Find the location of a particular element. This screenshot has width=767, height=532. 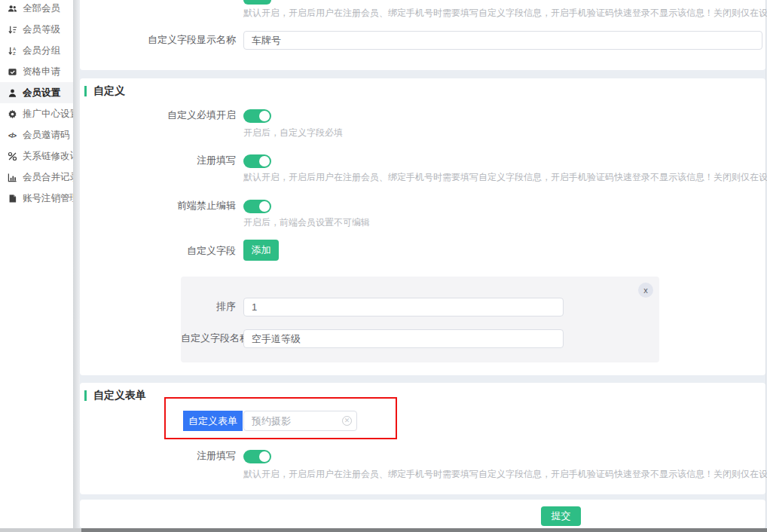

sidebar: 全部会员 会员等级 AZ 会员分组 资格申请 会员设置 is located at coordinates (36, 264).